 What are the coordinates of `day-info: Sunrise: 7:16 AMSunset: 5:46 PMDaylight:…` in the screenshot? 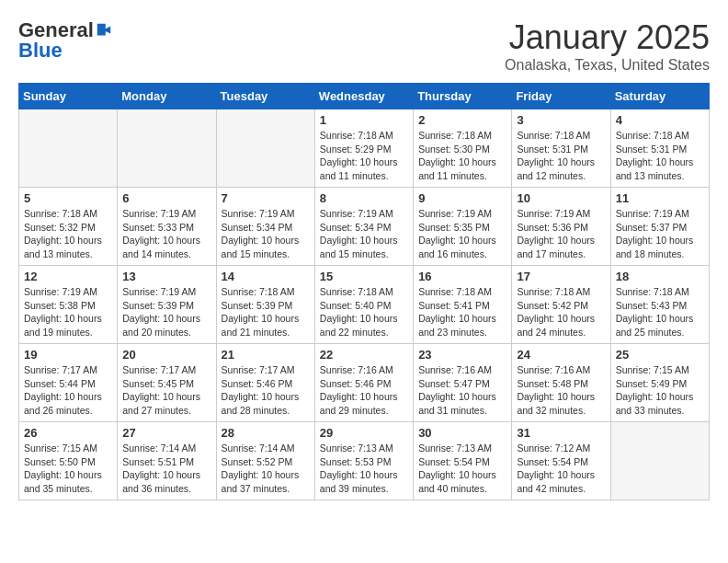 It's located at (364, 390).